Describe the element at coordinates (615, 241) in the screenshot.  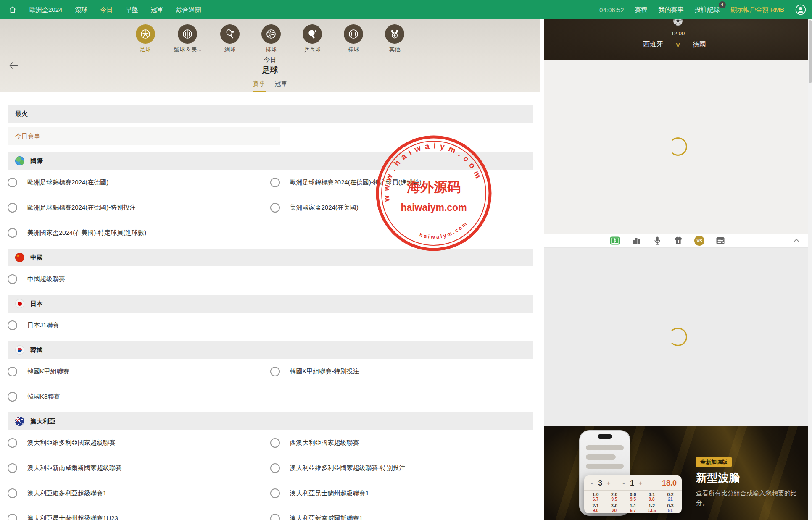
I see `pitch-icon` at that location.